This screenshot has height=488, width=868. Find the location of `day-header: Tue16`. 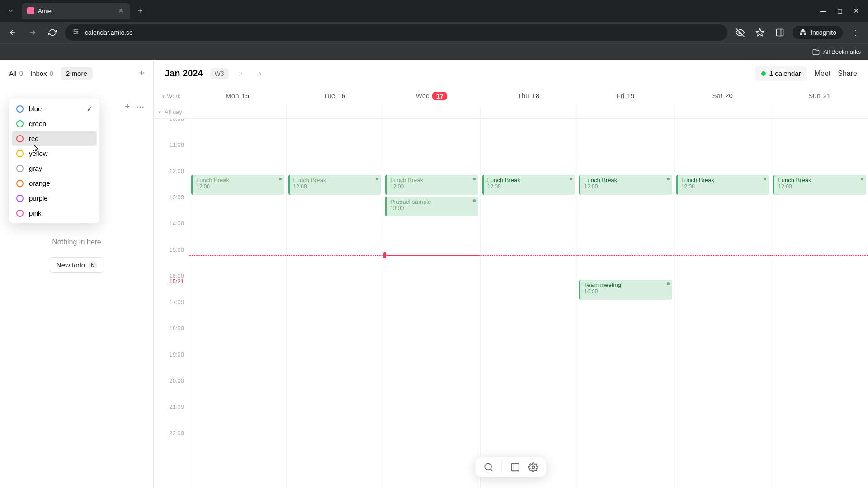

day-header: Tue16 is located at coordinates (335, 96).